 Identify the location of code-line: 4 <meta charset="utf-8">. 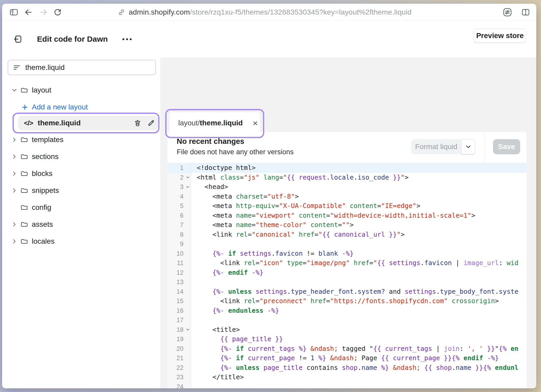
(347, 197).